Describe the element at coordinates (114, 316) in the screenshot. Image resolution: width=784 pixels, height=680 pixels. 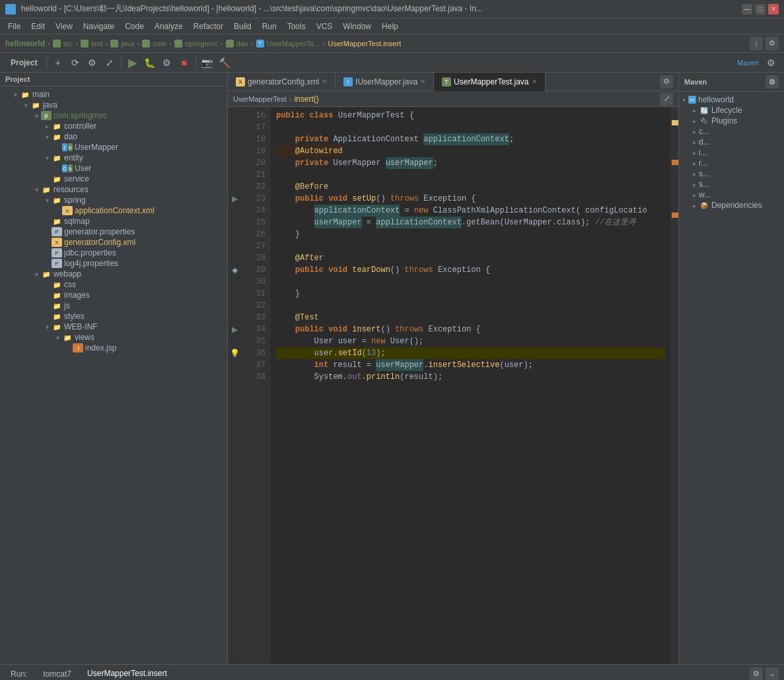
I see `tree-item-styles: 📁 styles` at that location.